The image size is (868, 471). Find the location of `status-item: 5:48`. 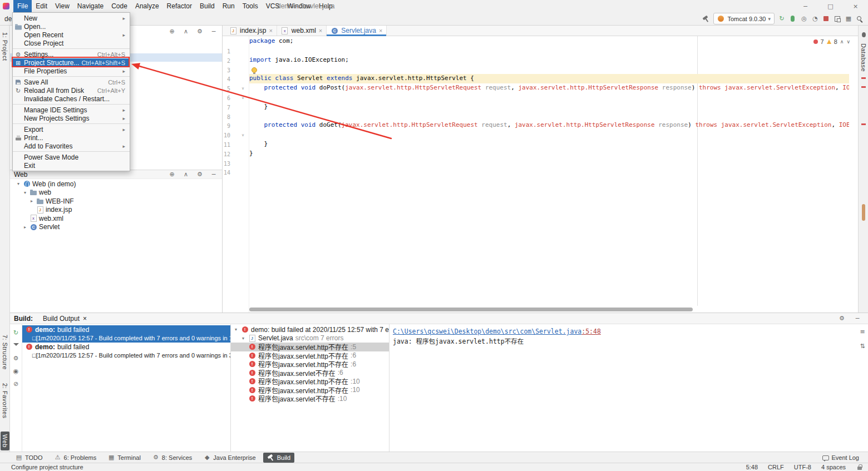

status-item: 5:48 is located at coordinates (752, 467).